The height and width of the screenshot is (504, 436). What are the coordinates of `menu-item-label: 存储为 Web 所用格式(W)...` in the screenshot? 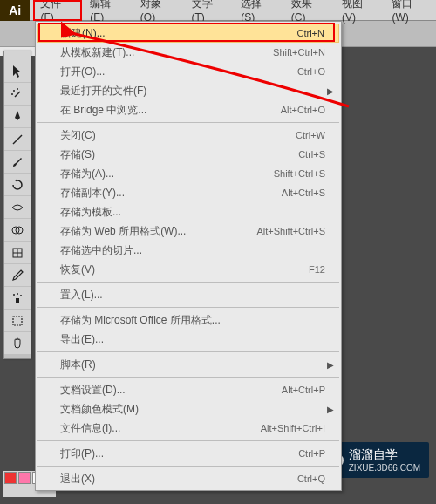 It's located at (159, 232).